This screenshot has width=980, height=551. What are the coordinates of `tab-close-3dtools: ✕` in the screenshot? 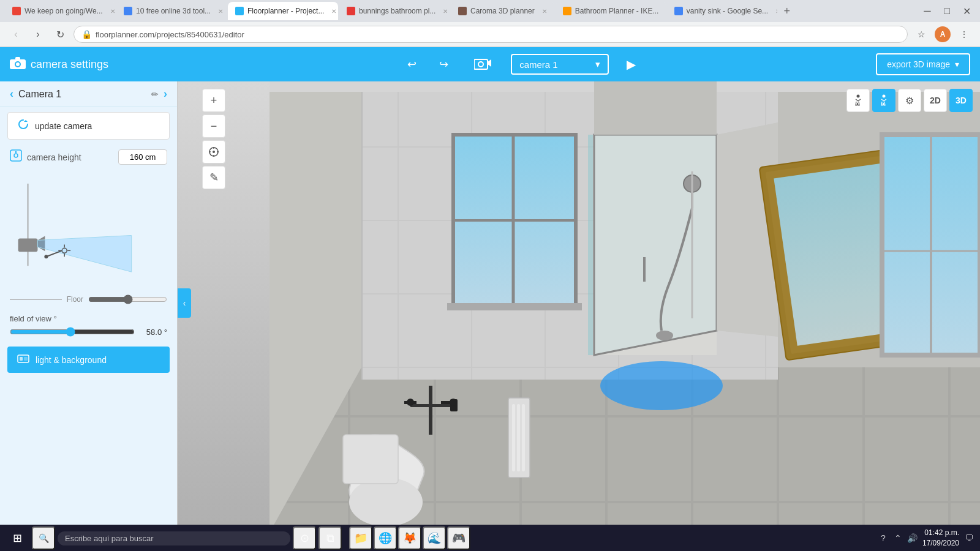 It's located at (221, 11).